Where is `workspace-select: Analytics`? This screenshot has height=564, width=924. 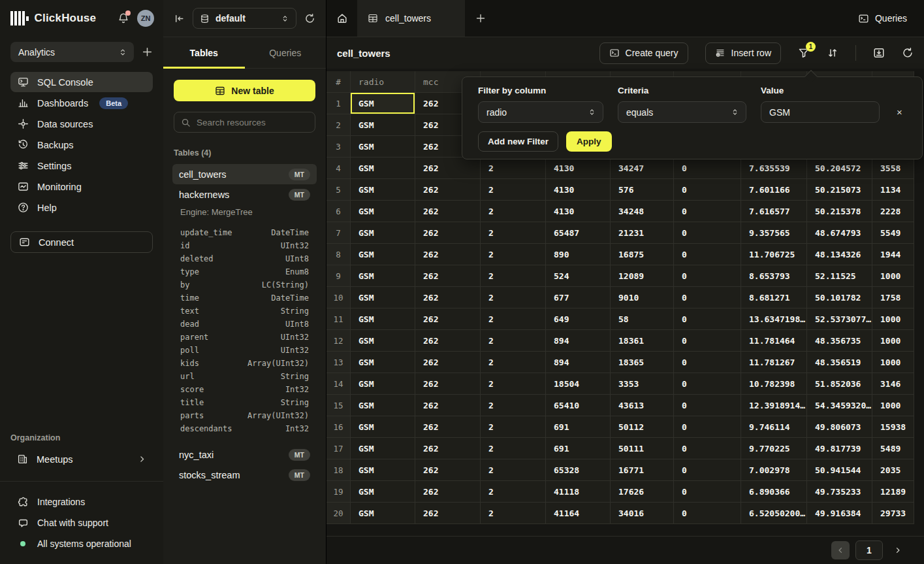 workspace-select: Analytics is located at coordinates (72, 52).